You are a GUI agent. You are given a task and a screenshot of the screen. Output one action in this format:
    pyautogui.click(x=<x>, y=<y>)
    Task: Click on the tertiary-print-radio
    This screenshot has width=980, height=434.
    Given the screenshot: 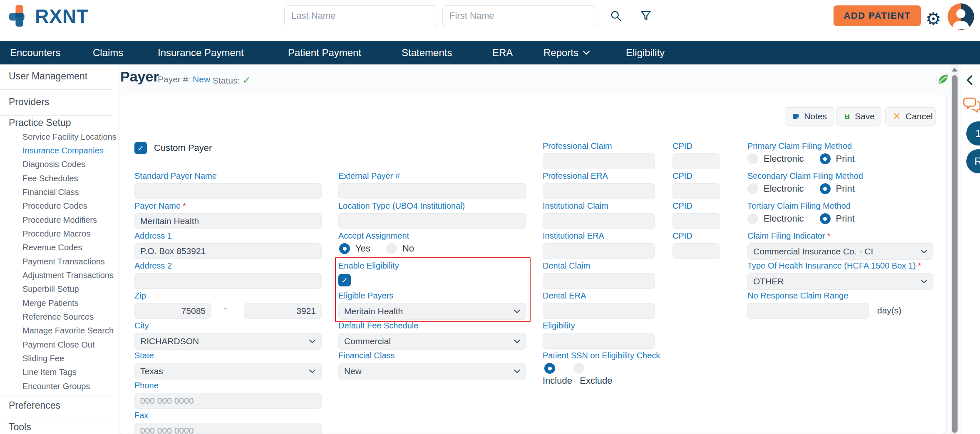 What is the action you would take?
    pyautogui.click(x=825, y=219)
    